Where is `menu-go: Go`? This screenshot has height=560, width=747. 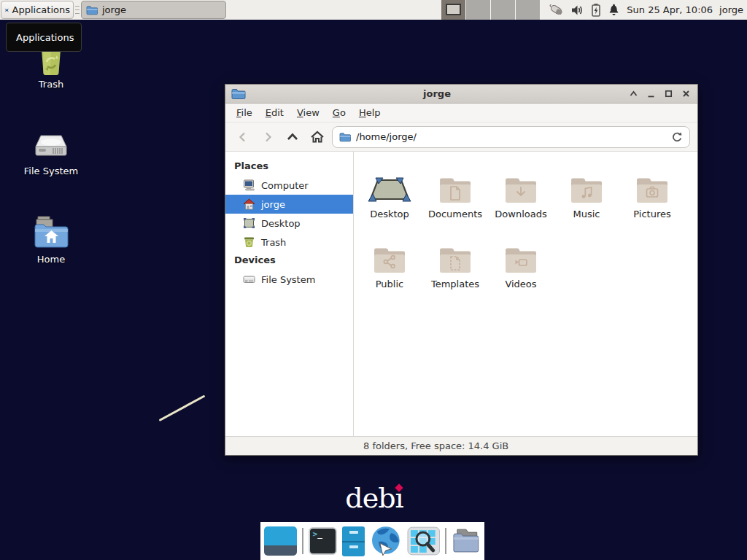
menu-go: Go is located at coordinates (339, 112).